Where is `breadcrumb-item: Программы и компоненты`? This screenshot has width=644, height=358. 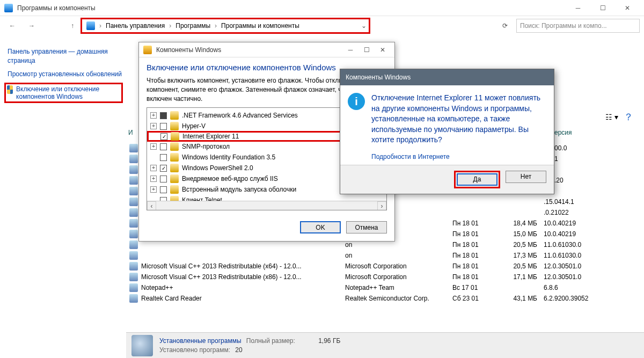
breadcrumb-item: Программы и компоненты is located at coordinates (260, 26).